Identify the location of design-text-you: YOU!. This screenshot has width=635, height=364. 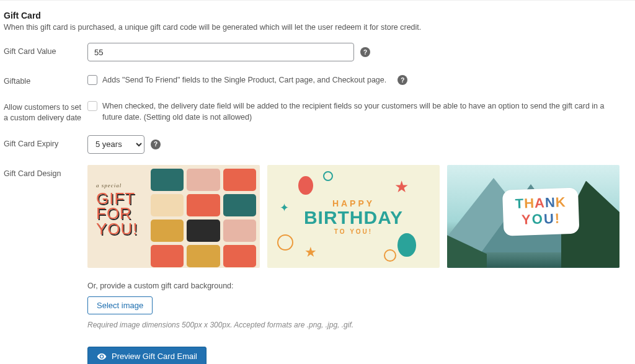
(541, 220).